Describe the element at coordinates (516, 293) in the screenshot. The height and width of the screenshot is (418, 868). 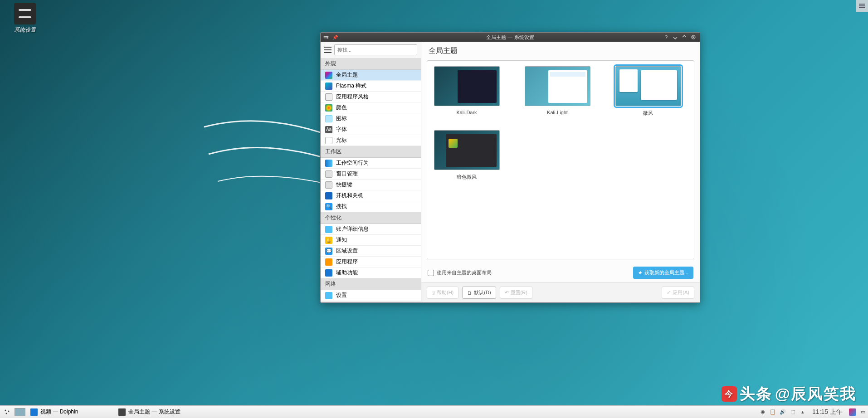
I see `reset-button: ↶ 重置(R)` at that location.